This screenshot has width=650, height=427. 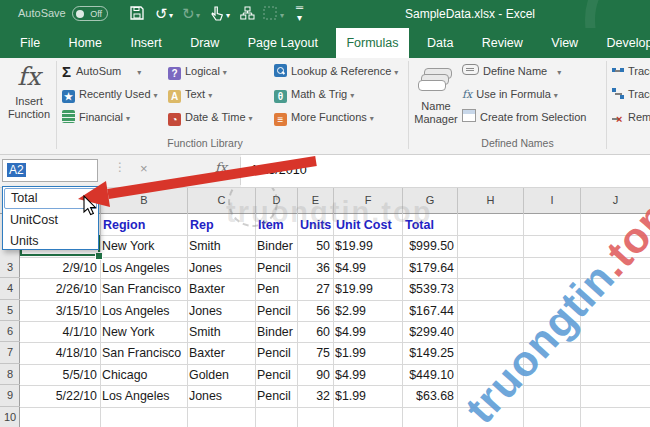 I want to click on redo-dropdown-icon: ▾, so click(x=198, y=16).